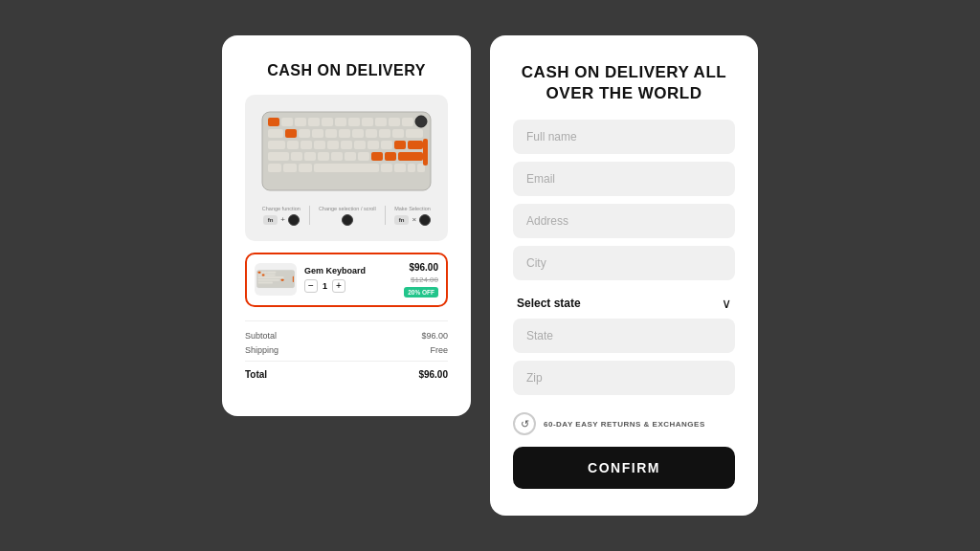 The width and height of the screenshot is (980, 551). What do you see at coordinates (524, 424) in the screenshot?
I see `returns-icon: ↺` at bounding box center [524, 424].